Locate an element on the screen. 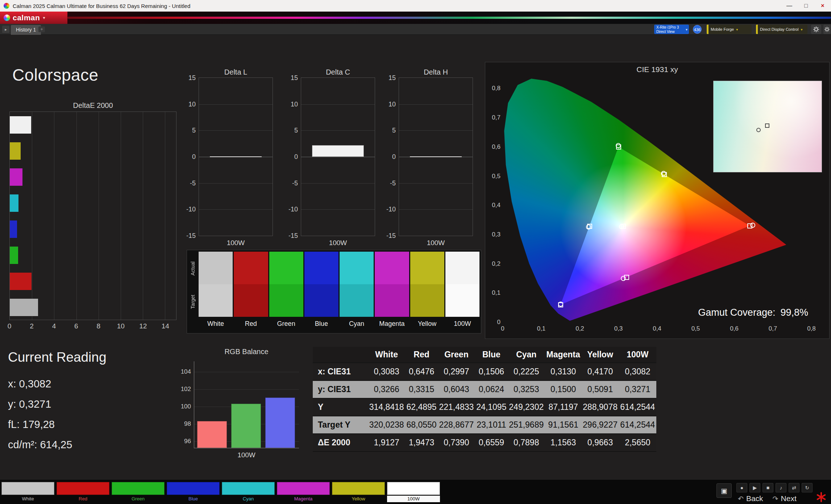 The height and width of the screenshot is (504, 831). x-tick-label: 10 is located at coordinates (121, 326).